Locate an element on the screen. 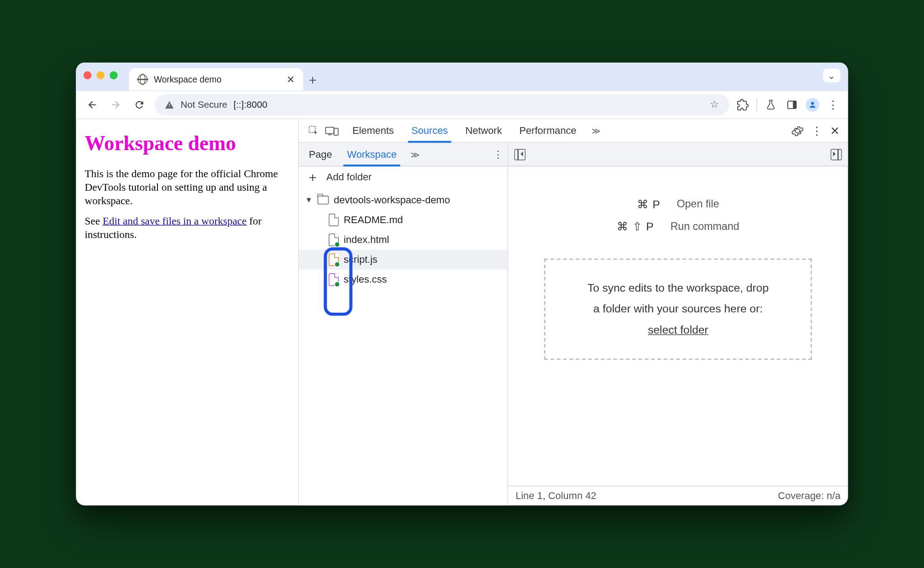 The height and width of the screenshot is (568, 924). close-window-button is located at coordinates (88, 75).